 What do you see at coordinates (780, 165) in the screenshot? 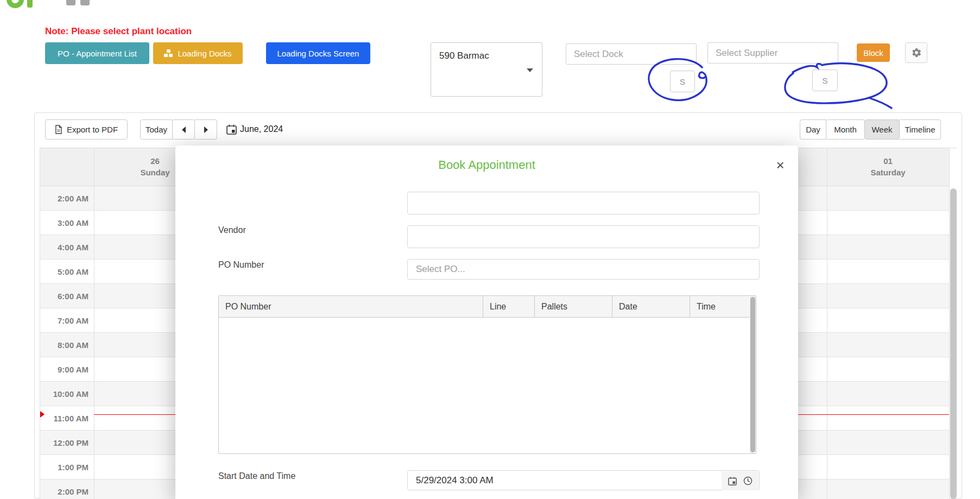
I see `close-icon: ×` at bounding box center [780, 165].